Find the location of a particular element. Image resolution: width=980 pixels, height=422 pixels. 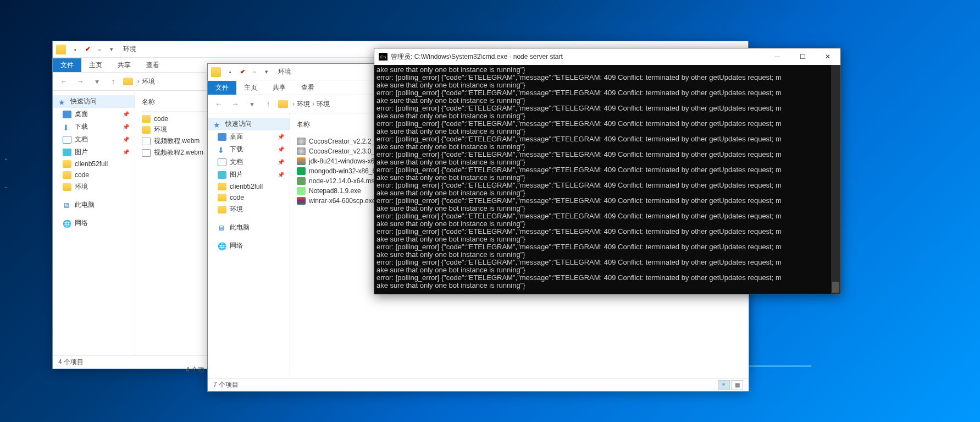

desktop-icons: .. .. is located at coordinates (6, 172).